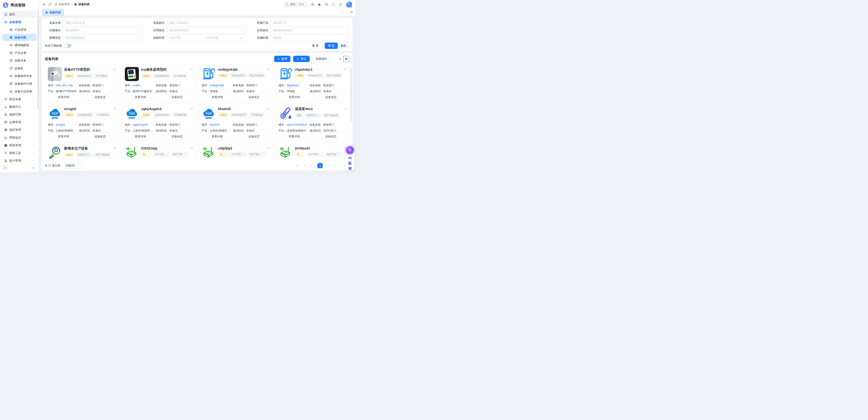 The width and height of the screenshot is (868, 420). What do you see at coordinates (310, 23) in the screenshot?
I see `filter-field-control: 请选择产品` at bounding box center [310, 23].